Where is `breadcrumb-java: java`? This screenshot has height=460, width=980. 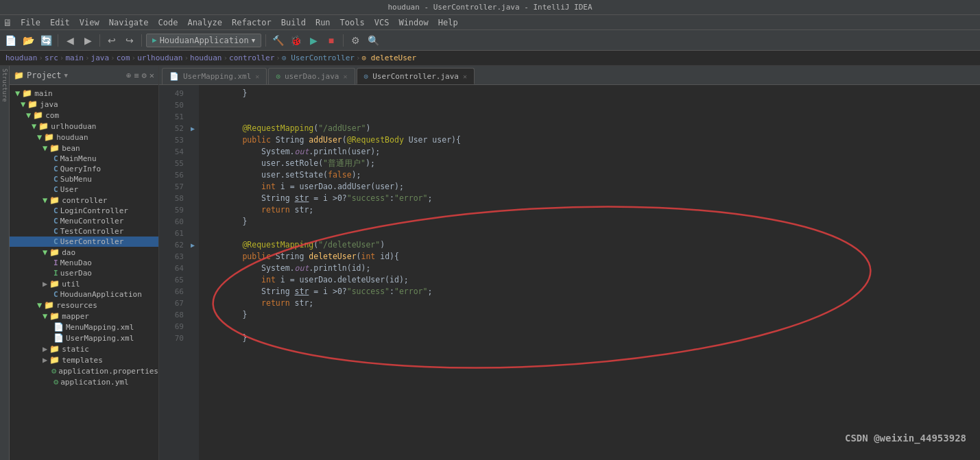
breadcrumb-java: java is located at coordinates (100, 58).